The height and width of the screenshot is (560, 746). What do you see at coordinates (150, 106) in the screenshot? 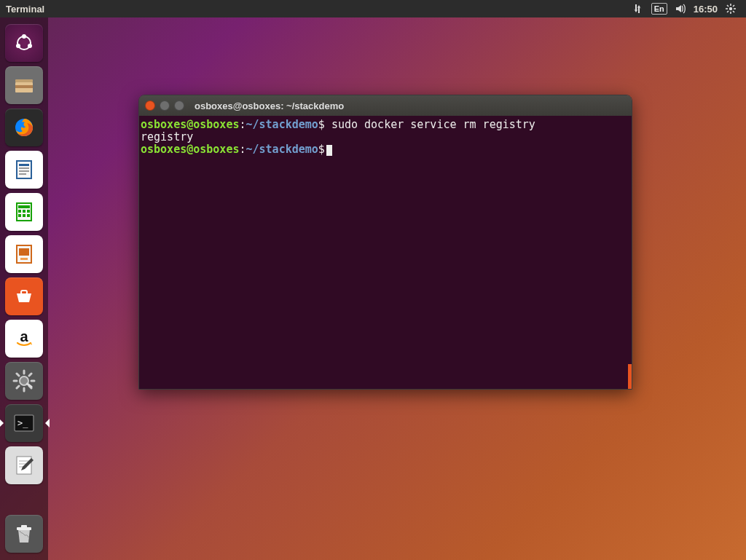
I see `window-close-icon` at bounding box center [150, 106].